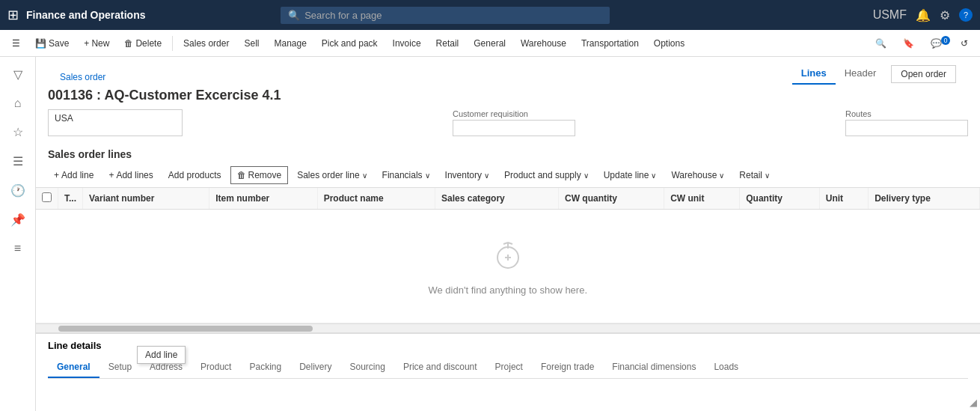 This screenshot has height=411, width=980. I want to click on tab-lines: Lines, so click(814, 73).